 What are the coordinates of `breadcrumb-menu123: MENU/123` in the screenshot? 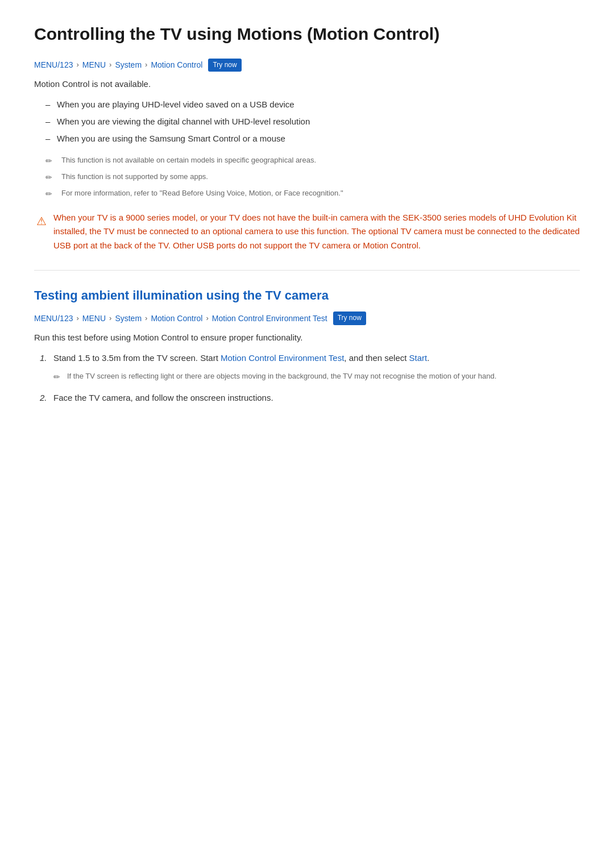 It's located at (53, 65).